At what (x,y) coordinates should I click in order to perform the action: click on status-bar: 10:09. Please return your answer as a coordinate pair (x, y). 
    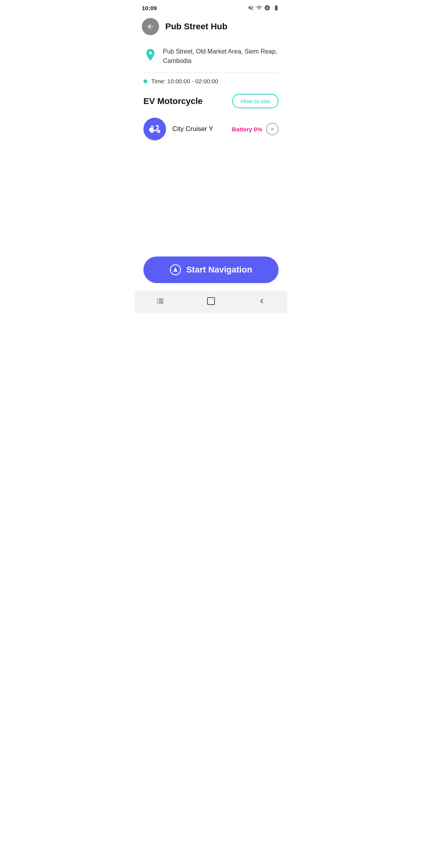
    Looking at the image, I should click on (211, 7).